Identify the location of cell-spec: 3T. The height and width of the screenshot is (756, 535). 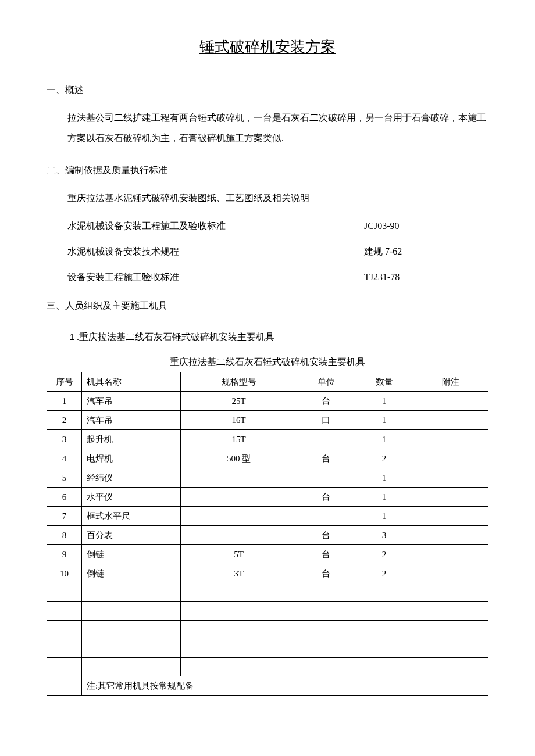
(239, 573).